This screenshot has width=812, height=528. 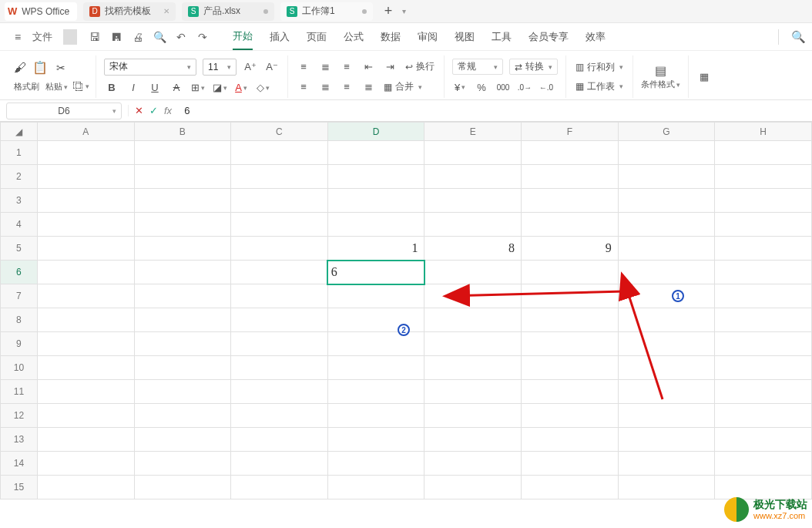 I want to click on col-header-C: C, so click(x=280, y=132).